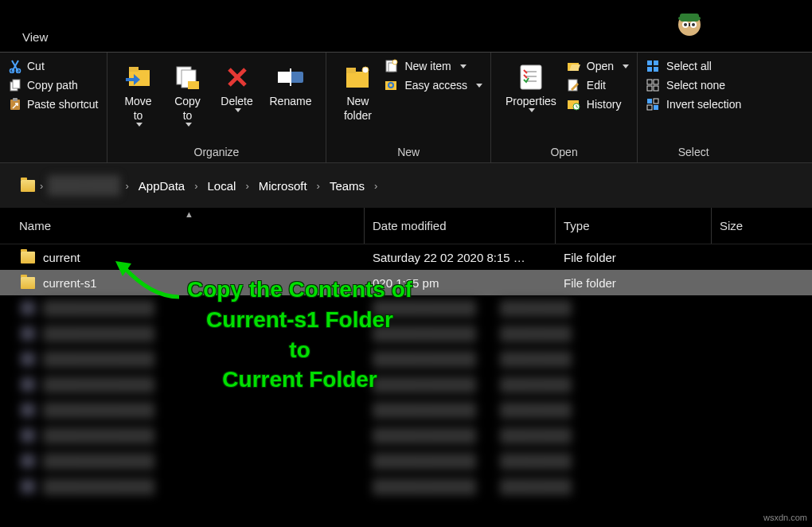 Image resolution: width=812 pixels, height=527 pixels. I want to click on mascot-icon, so click(689, 23).